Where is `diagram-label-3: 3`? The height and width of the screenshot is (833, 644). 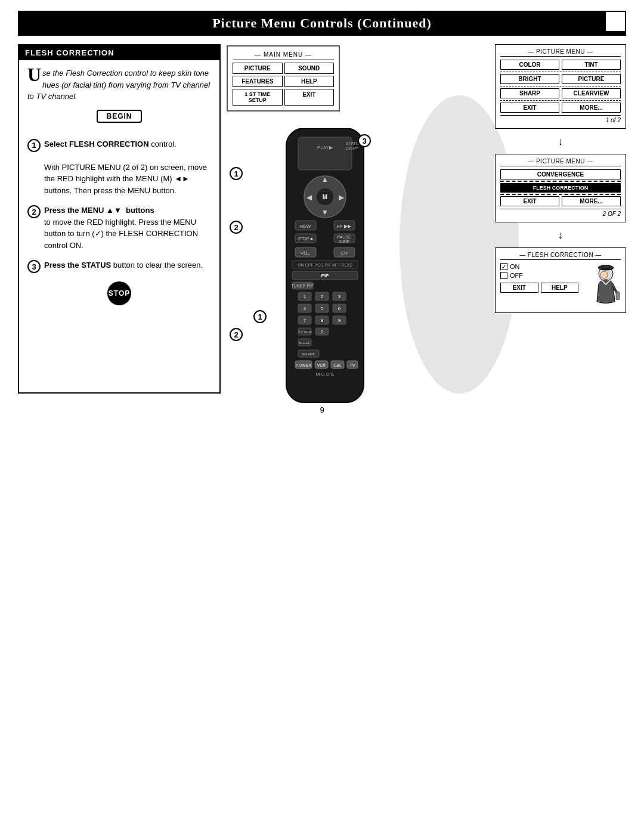
diagram-label-3: 3 is located at coordinates (364, 141).